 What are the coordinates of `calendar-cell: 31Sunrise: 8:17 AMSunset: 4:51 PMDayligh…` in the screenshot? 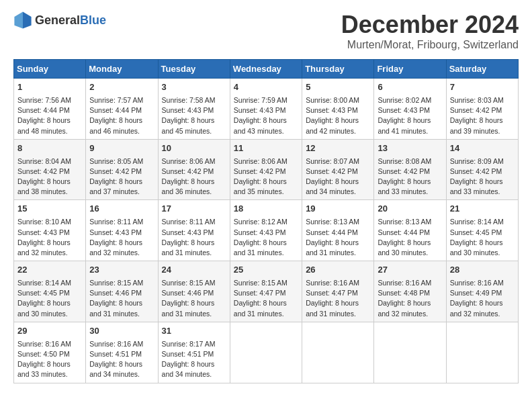 It's located at (193, 352).